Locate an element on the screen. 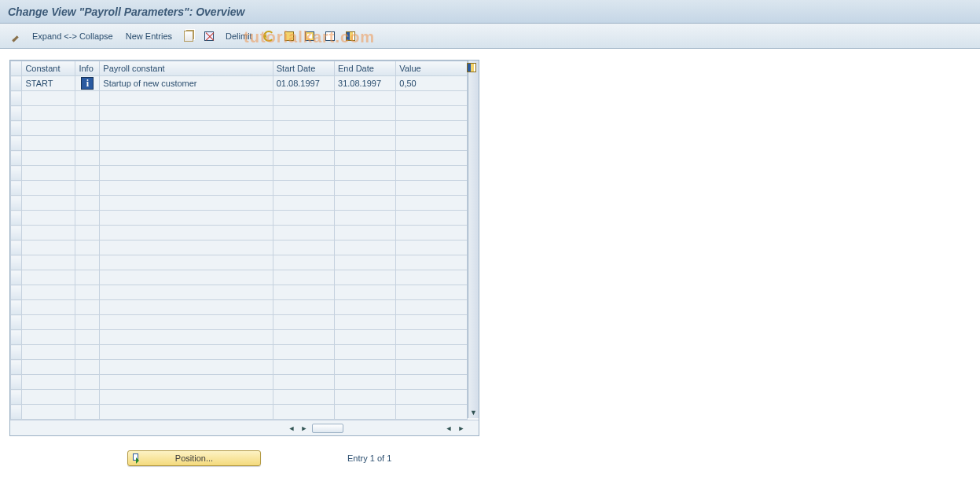 The height and width of the screenshot is (503, 980). info-icon: i is located at coordinates (87, 83).